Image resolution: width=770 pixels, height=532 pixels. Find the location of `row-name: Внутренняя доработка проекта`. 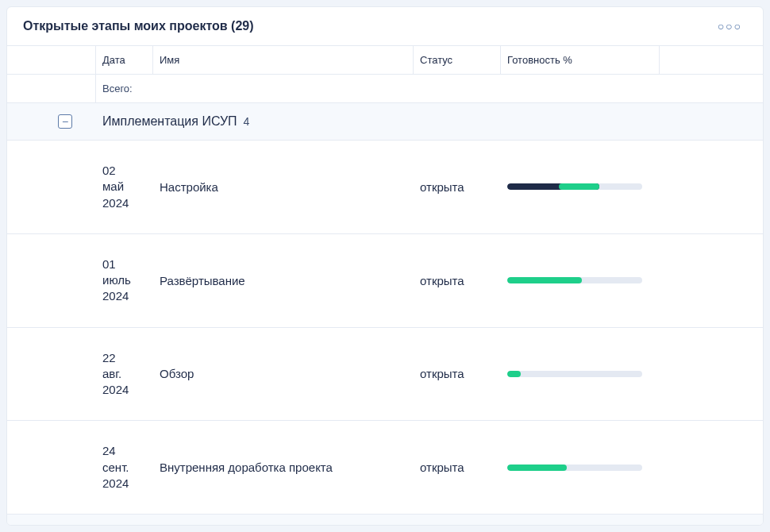

row-name: Внутренняя доработка проекта is located at coordinates (283, 467).